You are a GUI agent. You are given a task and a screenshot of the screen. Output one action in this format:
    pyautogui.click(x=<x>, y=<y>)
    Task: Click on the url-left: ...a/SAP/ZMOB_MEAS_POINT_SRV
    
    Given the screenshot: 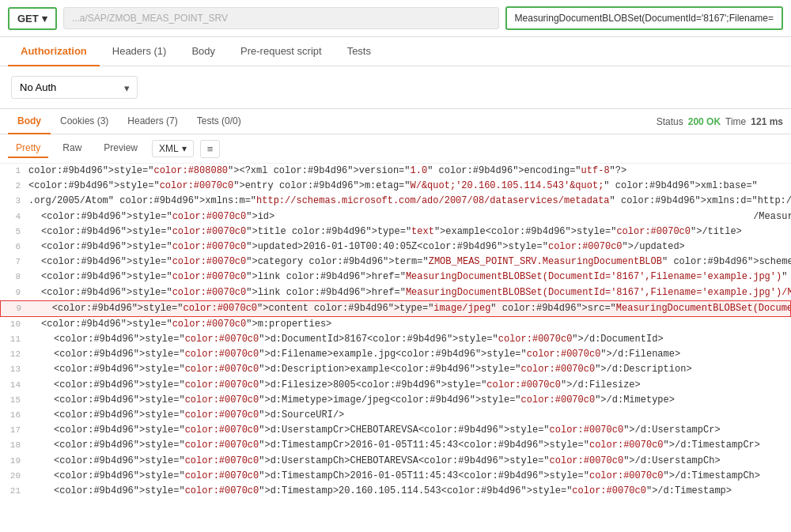 What is the action you would take?
    pyautogui.click(x=282, y=18)
    